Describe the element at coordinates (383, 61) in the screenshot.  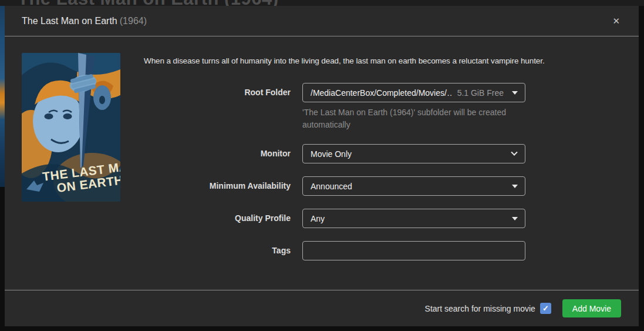
I see `movie-overview: When a disease turns all of humanity int…` at that location.